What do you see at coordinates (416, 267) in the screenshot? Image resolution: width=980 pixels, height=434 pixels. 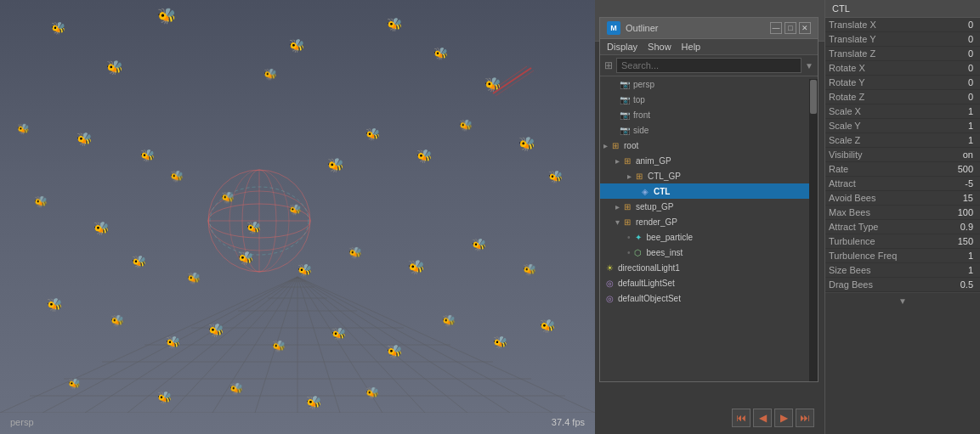 I see `bee-26: 🐝` at bounding box center [416, 267].